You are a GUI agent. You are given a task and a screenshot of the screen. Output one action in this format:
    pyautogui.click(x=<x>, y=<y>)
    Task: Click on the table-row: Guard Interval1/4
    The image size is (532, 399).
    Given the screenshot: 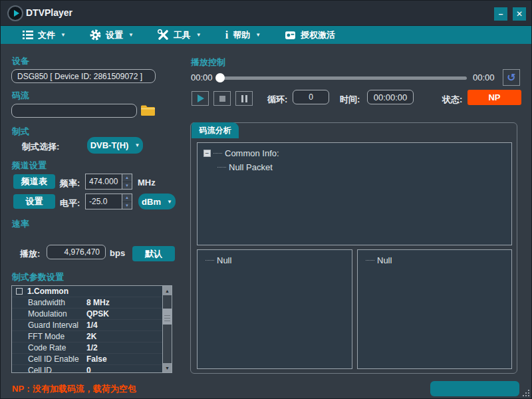 What is the action you would take?
    pyautogui.click(x=87, y=326)
    